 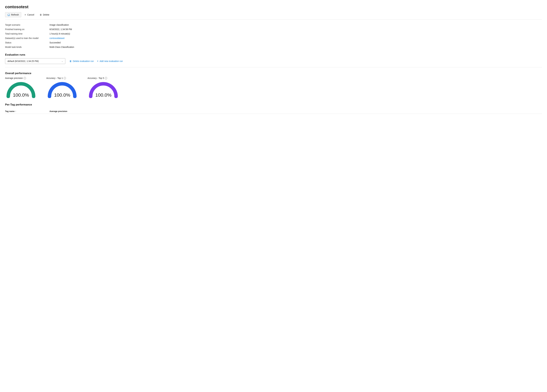 I want to click on chevron-down-icon: ⌄, so click(x=62, y=61).